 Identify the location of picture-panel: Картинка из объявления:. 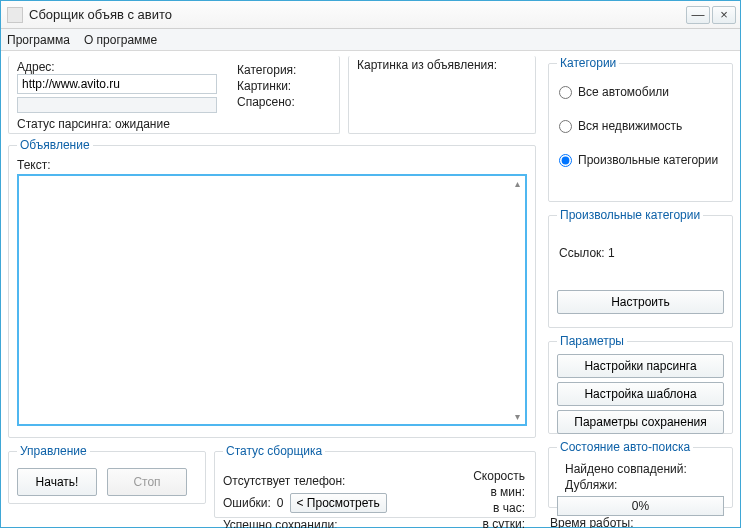
(442, 95).